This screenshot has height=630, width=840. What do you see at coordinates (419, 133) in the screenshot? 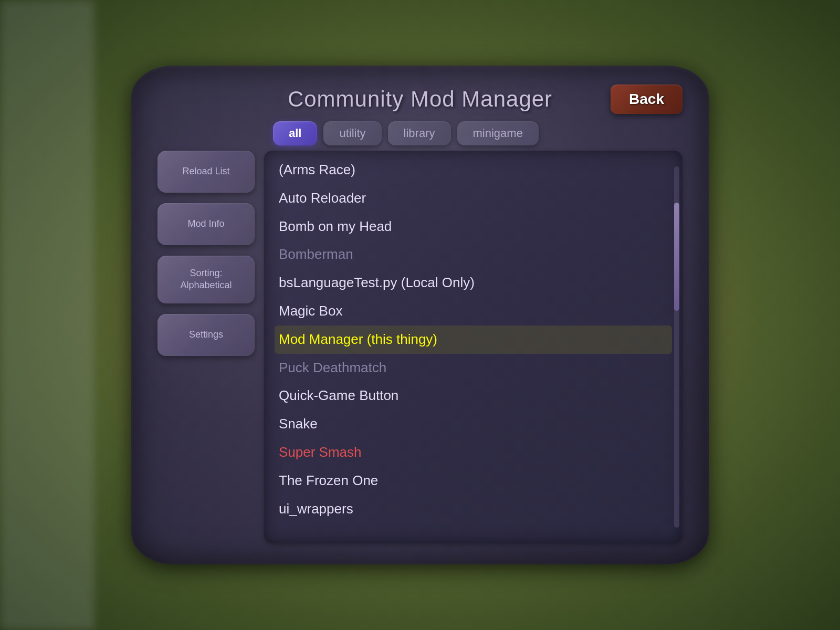
I see `tab-library: library` at bounding box center [419, 133].